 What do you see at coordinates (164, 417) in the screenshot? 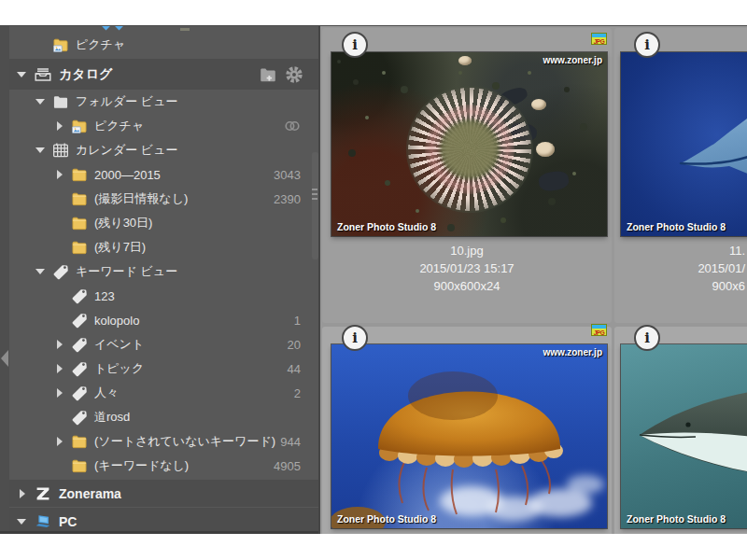
I see `tree-item-michi-rosd: 道rosd` at bounding box center [164, 417].